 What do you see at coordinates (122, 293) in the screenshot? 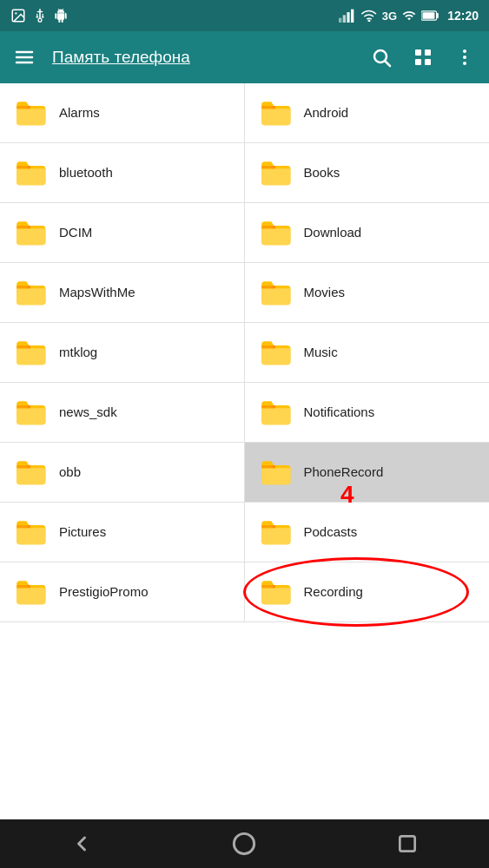
I see `folder-item: MapsWithMe` at bounding box center [122, 293].